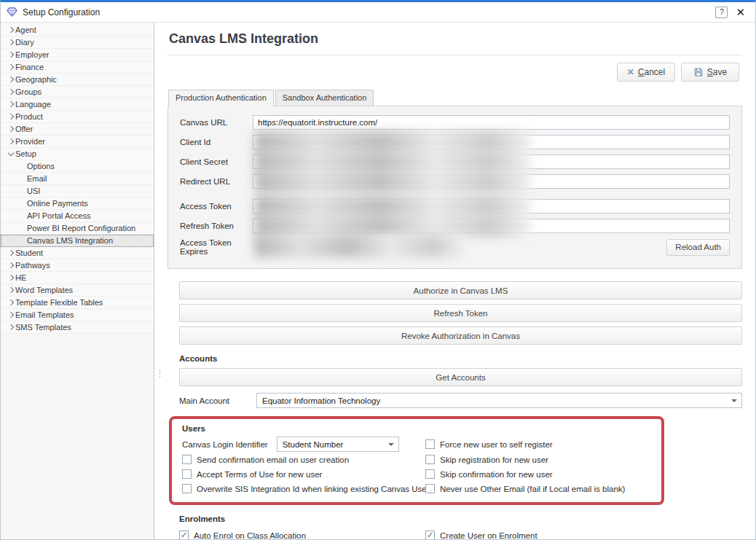 Image resolution: width=756 pixels, height=540 pixels. I want to click on sidebar-item-geographic: Geographic, so click(77, 80).